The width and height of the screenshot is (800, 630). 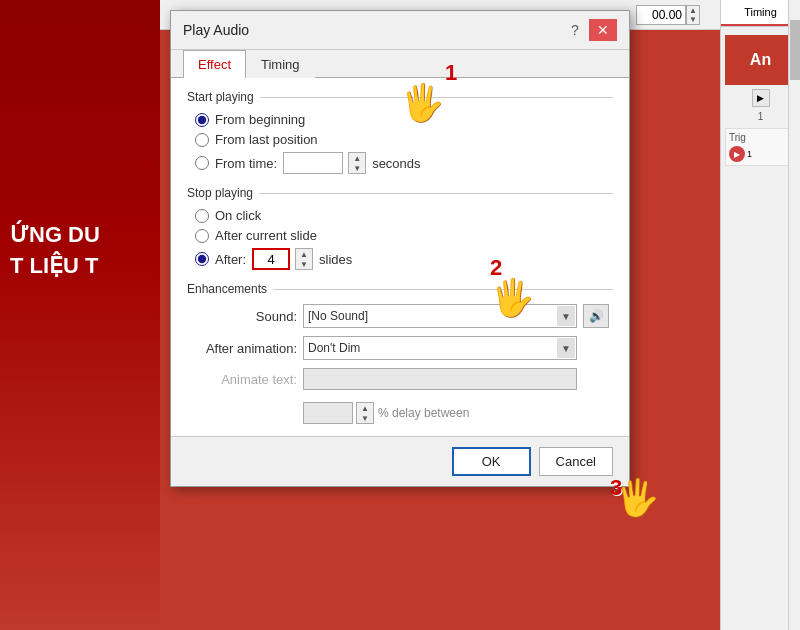 What do you see at coordinates (260, 120) in the screenshot?
I see `radio-from-beginning-label: From beginning` at bounding box center [260, 120].